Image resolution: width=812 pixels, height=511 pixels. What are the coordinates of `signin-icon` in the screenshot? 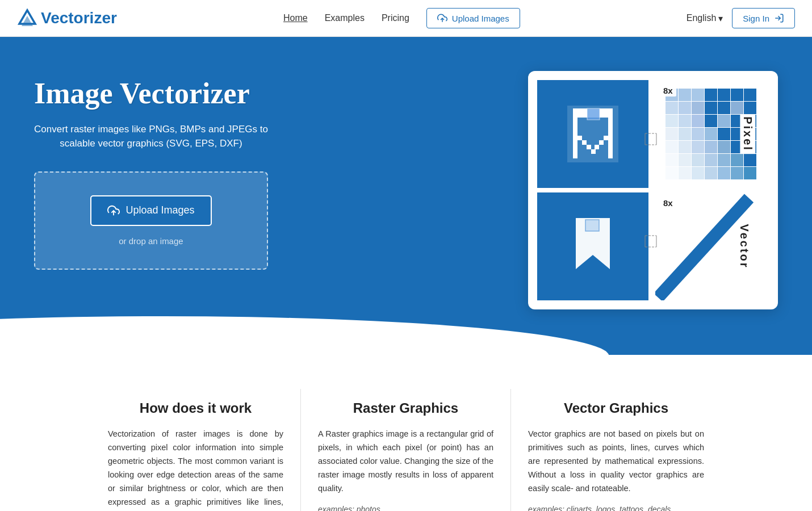 It's located at (779, 18).